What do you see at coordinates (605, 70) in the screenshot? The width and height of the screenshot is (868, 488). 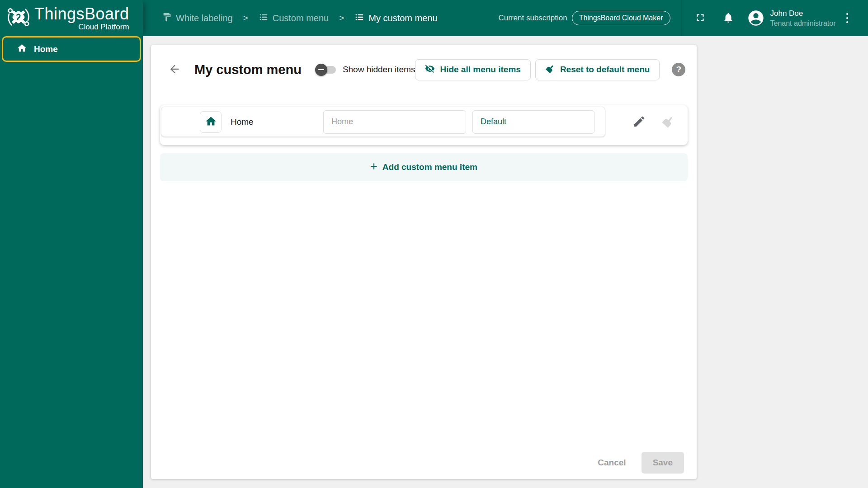 I see `button-label: Reset to default menu` at bounding box center [605, 70].